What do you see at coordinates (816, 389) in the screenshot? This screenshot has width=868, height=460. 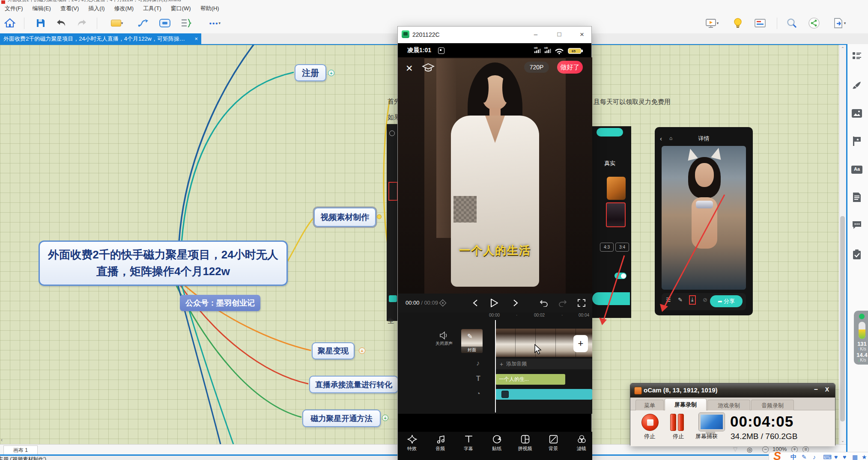 I see `minimize-button: –` at bounding box center [816, 389].